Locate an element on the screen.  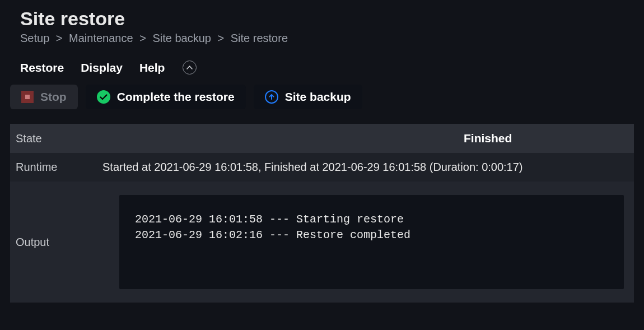
check-ok-icon is located at coordinates (104, 97).